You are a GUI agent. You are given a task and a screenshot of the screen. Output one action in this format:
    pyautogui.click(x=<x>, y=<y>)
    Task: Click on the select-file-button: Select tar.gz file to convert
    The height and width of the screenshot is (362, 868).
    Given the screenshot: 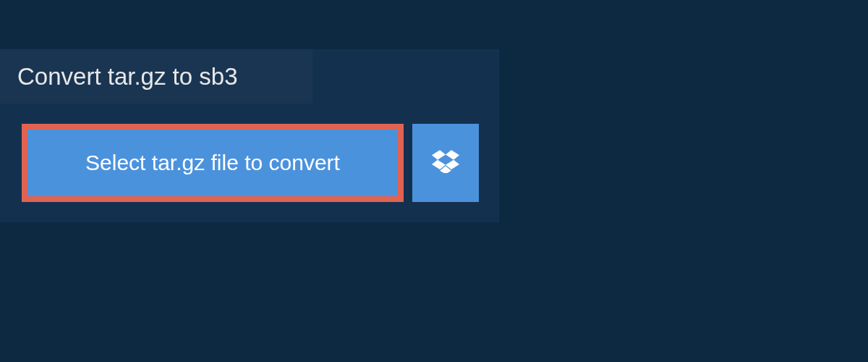 What is the action you would take?
    pyautogui.click(x=213, y=163)
    